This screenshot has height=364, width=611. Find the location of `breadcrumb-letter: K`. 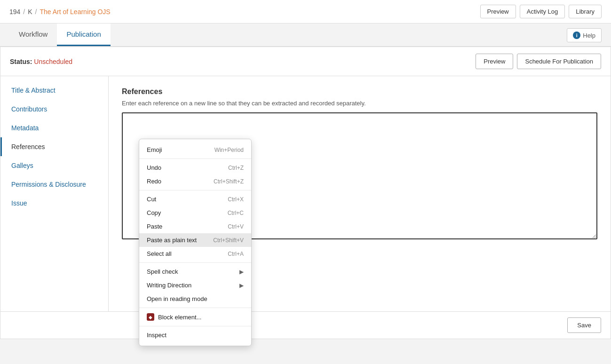

breadcrumb-letter: K is located at coordinates (30, 12).